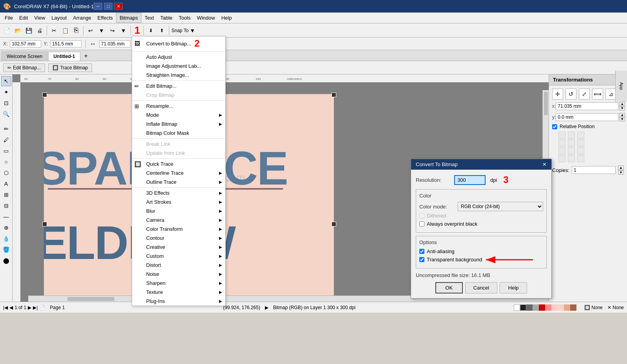 The image size is (627, 364). I want to click on menu-inflate: Inflate Bitmap, so click(179, 124).